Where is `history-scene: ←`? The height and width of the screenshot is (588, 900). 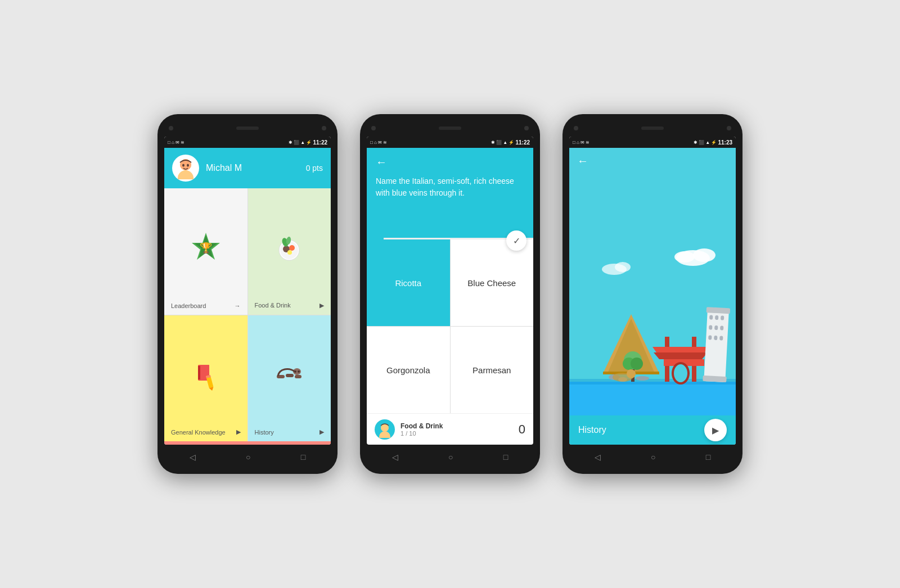 history-scene: ← is located at coordinates (652, 282).